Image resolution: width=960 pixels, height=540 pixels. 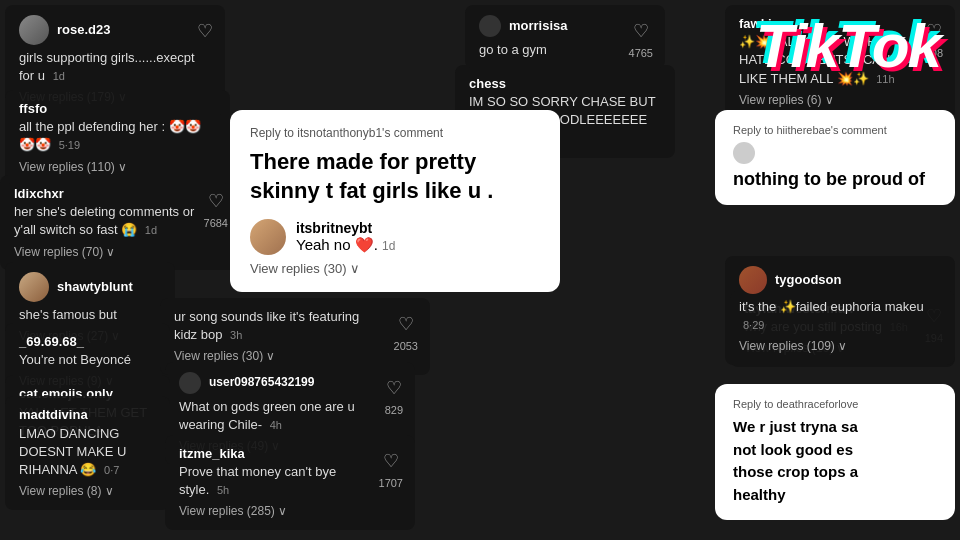 What do you see at coordinates (391, 470) in the screenshot?
I see `likes-itzme: ♡ 1707` at bounding box center [391, 470].